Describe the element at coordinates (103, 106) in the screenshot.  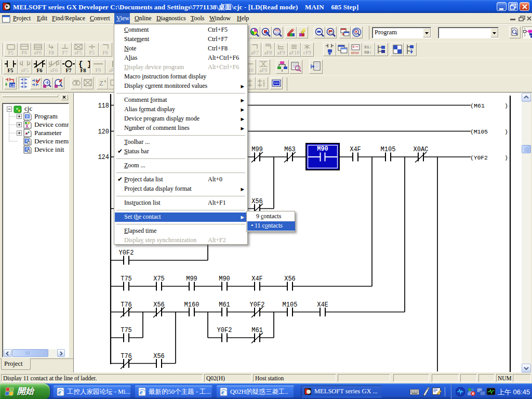
I see `svg-text: 118` at that location.